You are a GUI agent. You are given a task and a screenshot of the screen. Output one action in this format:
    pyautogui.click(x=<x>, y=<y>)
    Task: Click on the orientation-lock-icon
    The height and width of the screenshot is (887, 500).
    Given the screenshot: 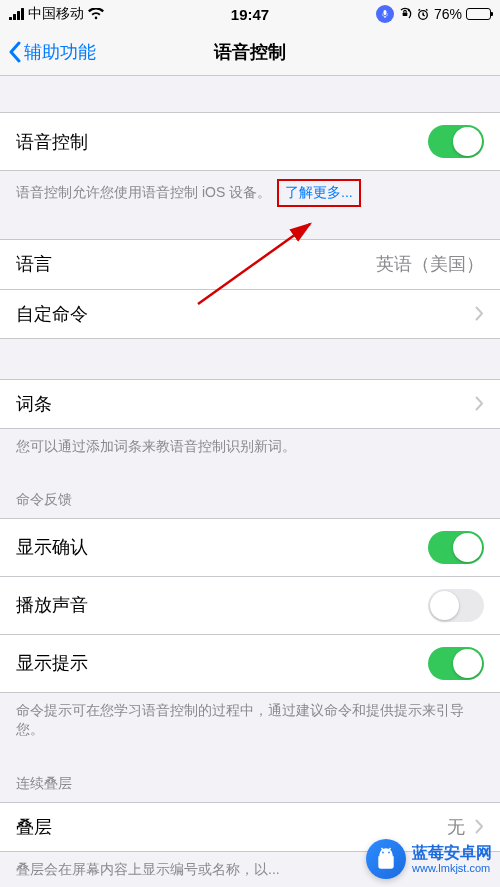 What is the action you would take?
    pyautogui.click(x=405, y=14)
    